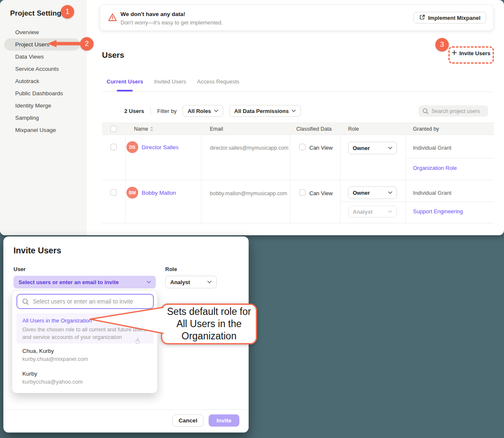 Image resolution: width=504 pixels, height=438 pixels. I want to click on filter-bar: 2 Users Filter by All Roles All Data Per…, so click(216, 111).